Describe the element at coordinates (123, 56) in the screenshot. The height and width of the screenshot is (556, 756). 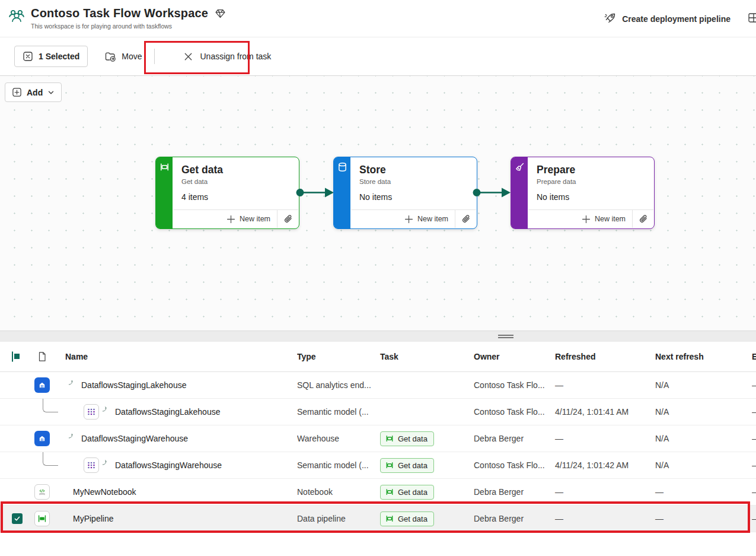
I see `move-button: Move` at that location.